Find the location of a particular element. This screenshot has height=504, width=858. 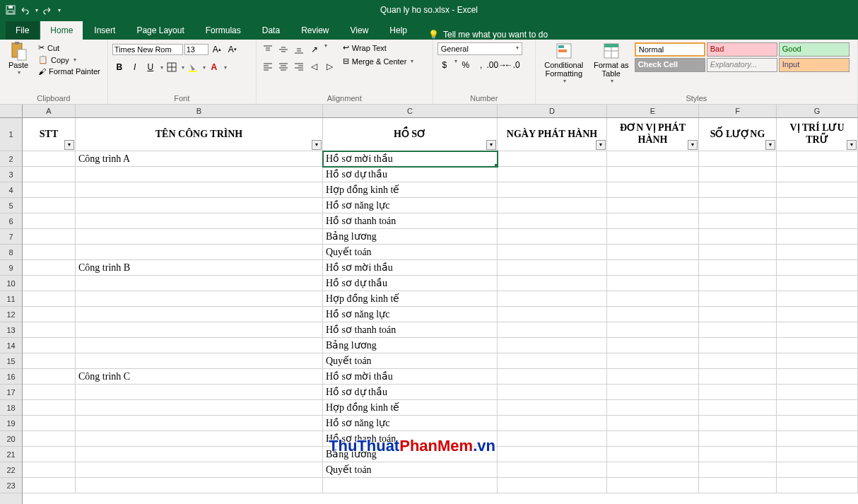

column-header-D: D is located at coordinates (553, 111).